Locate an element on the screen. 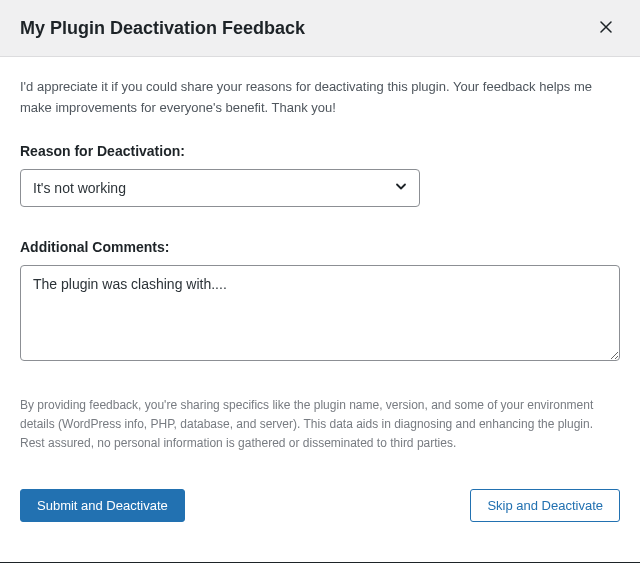 The width and height of the screenshot is (640, 569). skip-deactivate-button: Skip and Deactivate is located at coordinates (545, 506).